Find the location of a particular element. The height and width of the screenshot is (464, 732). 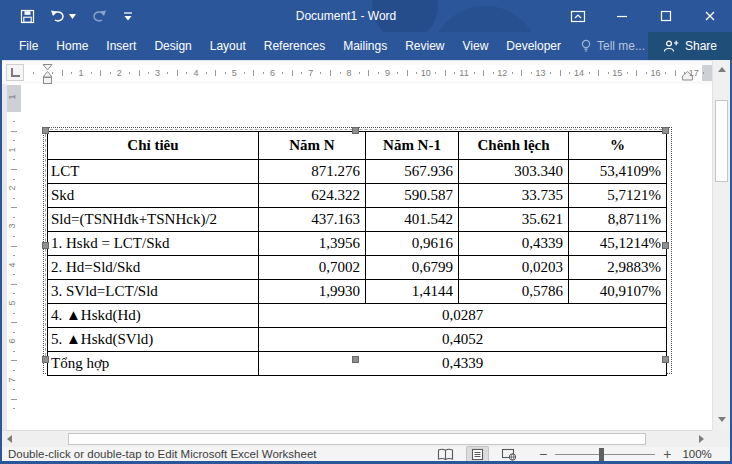

left-indent-marker is located at coordinates (48, 74).